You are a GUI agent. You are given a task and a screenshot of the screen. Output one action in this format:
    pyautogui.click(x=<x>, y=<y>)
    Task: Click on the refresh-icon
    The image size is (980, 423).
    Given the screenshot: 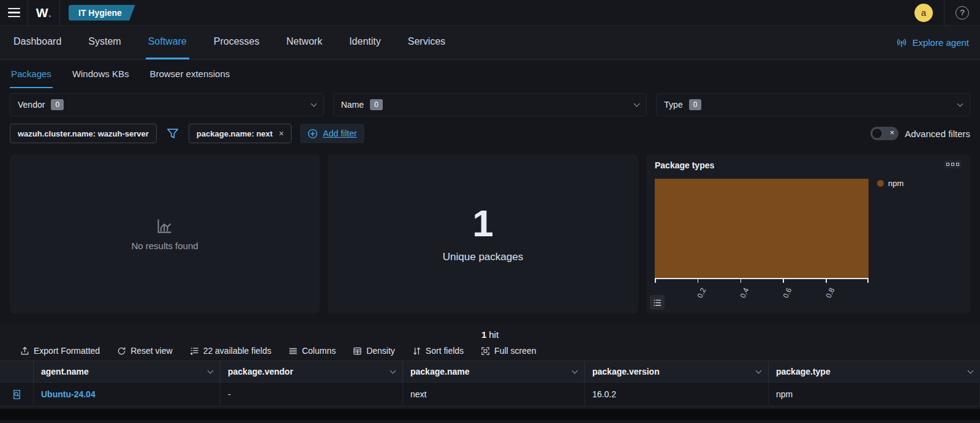 What is the action you would take?
    pyautogui.click(x=121, y=351)
    